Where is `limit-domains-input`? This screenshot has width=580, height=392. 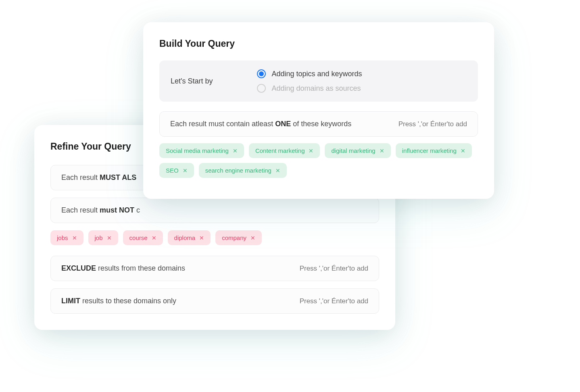 limit-domains-input is located at coordinates (325, 301).